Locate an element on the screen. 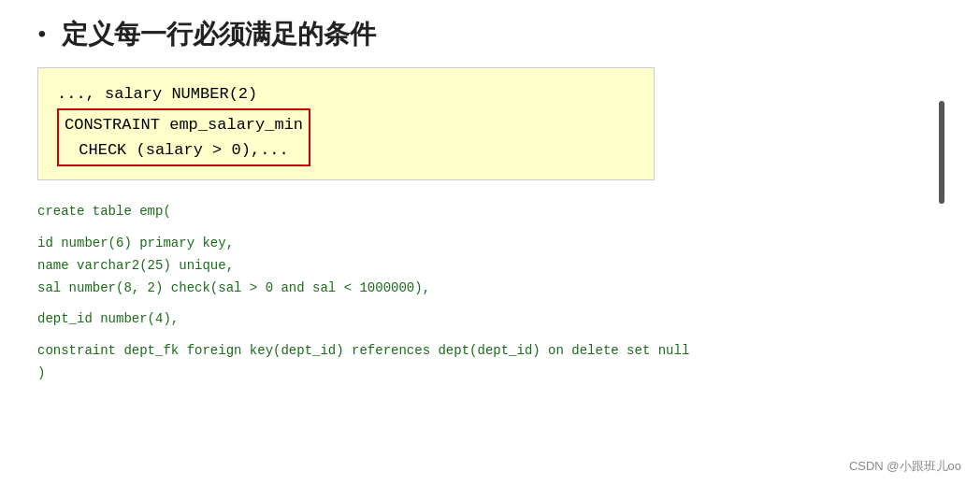  highlight-line1: CONSTRAINT emp_salary_min is located at coordinates (183, 125).